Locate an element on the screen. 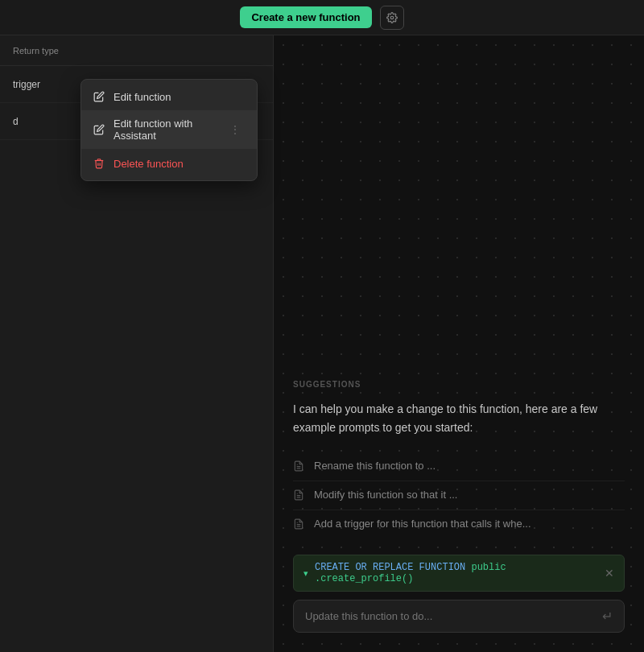 The height and width of the screenshot is (652, 644). function-update-input is located at coordinates (454, 617).